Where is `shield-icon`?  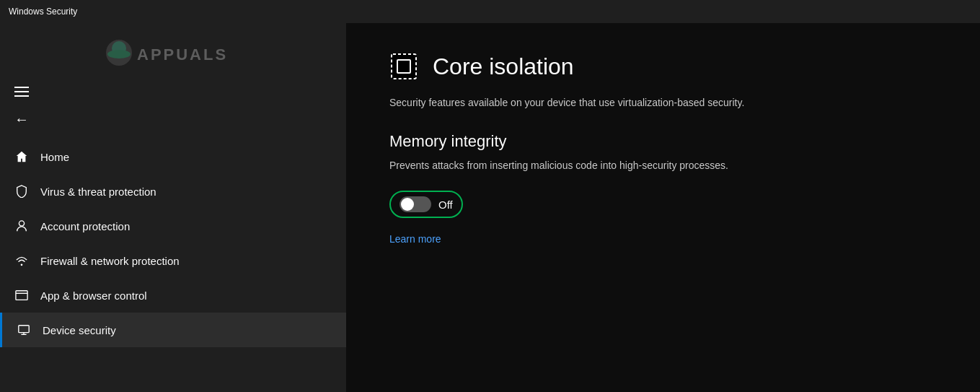 shield-icon is located at coordinates (22, 191).